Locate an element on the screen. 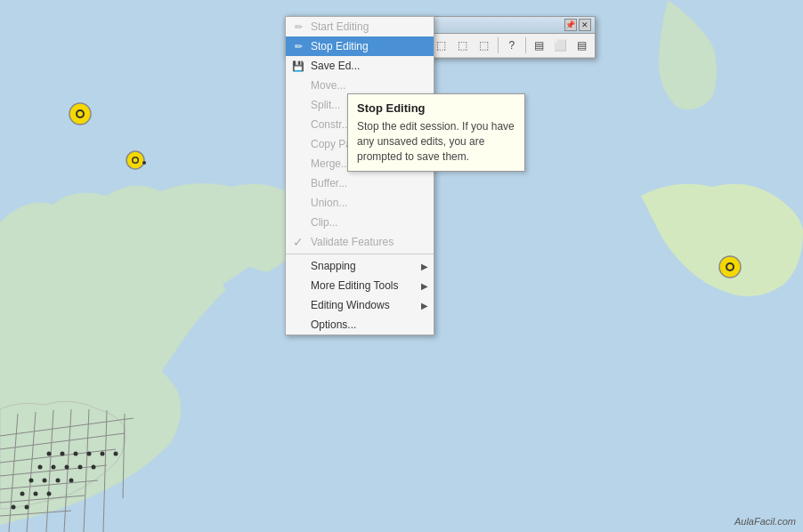 This screenshot has width=803, height=532. stop-editing-tooltip: Stop Editing Stop the edit session. If y… is located at coordinates (436, 133).